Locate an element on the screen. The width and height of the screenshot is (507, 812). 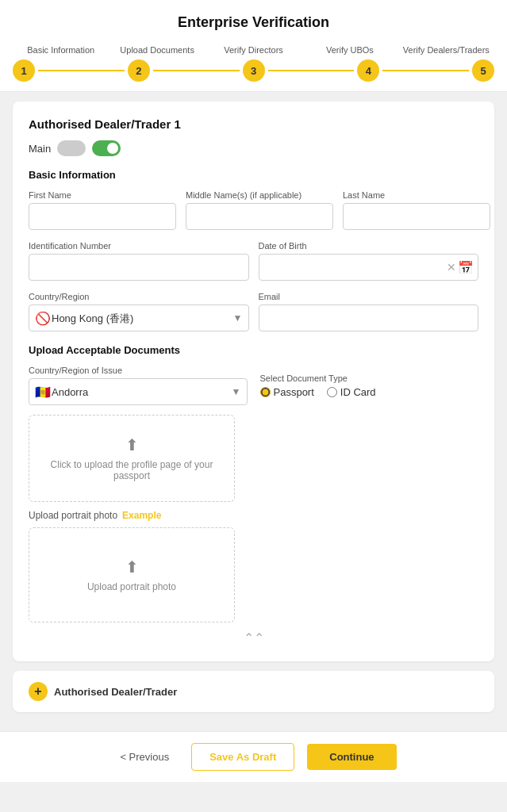
first-name-label: First Name is located at coordinates (102, 195).